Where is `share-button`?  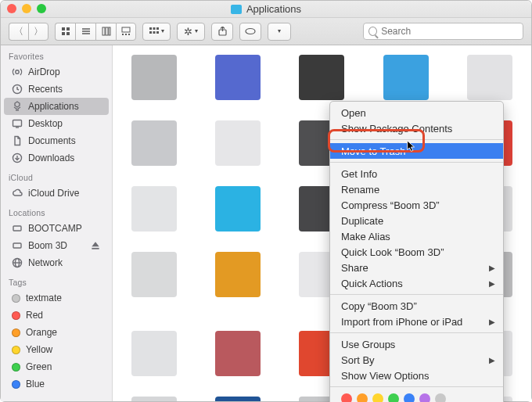 share-button is located at coordinates (222, 31).